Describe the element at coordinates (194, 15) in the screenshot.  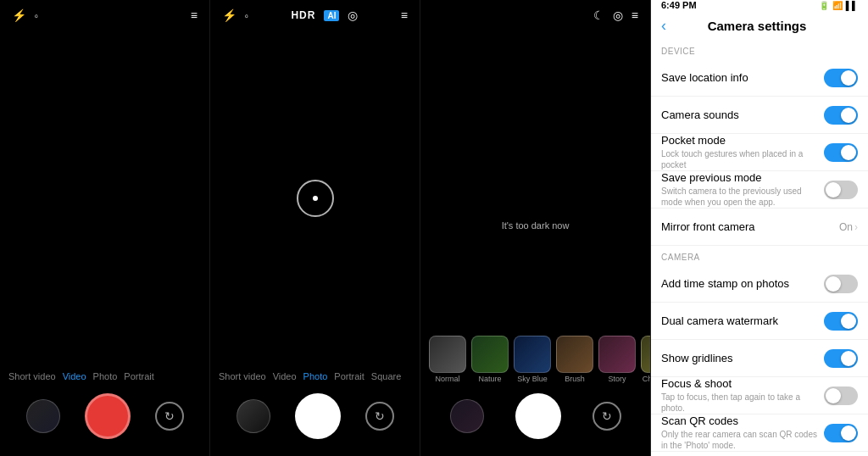
I see `menu-icon-1: ≡` at that location.